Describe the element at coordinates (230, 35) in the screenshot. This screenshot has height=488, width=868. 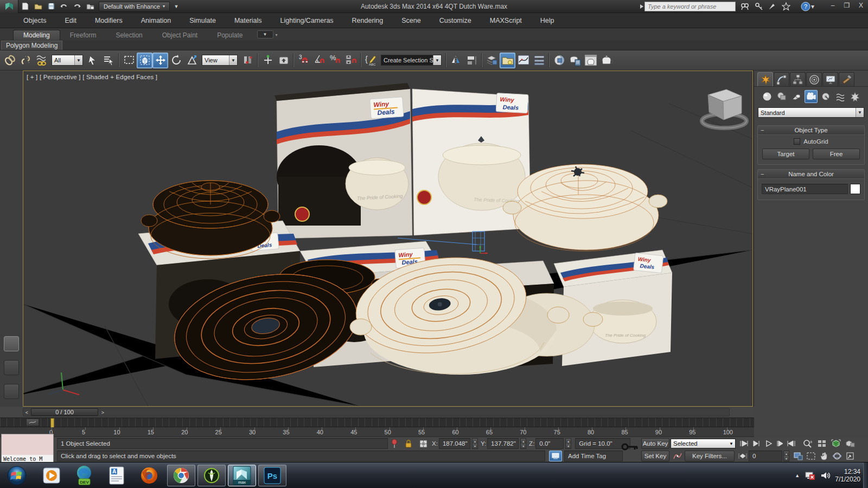
I see `ribbon-tab-populate: Populate` at that location.